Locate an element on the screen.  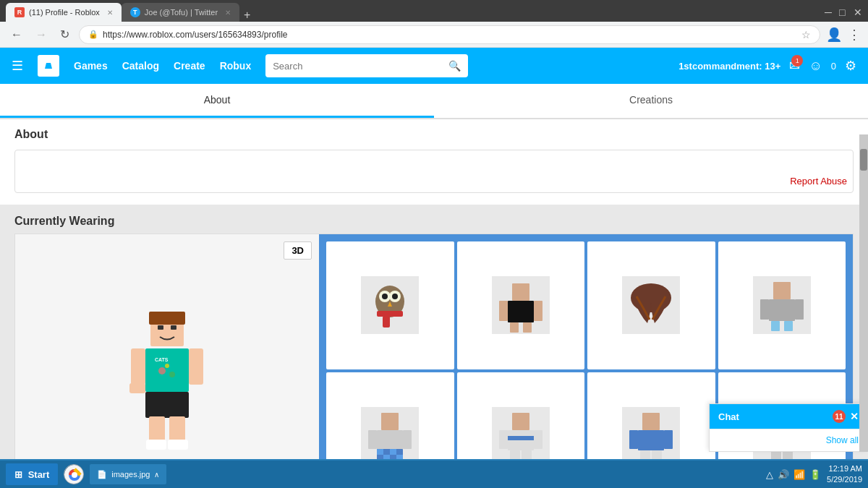
chat-badge: 11 is located at coordinates (839, 416).